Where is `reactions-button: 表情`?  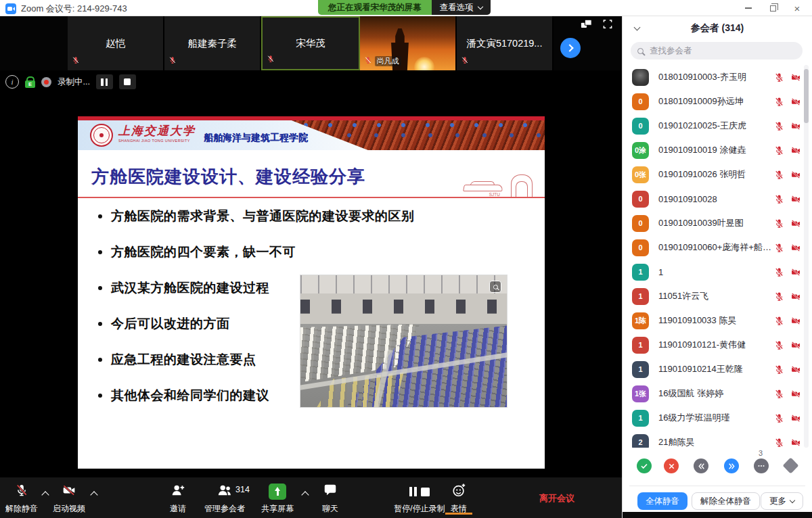
reactions-button: 表情 is located at coordinates (459, 499).